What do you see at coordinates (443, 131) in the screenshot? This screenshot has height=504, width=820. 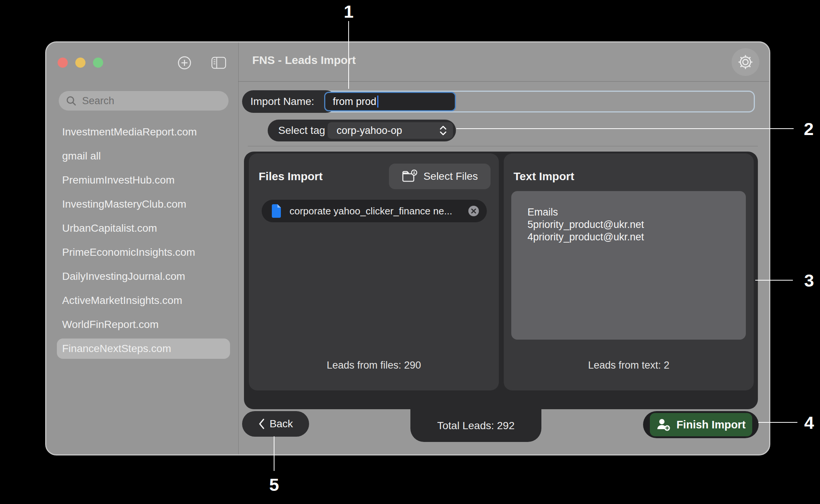 I see `chevron-up-down-icon` at bounding box center [443, 131].